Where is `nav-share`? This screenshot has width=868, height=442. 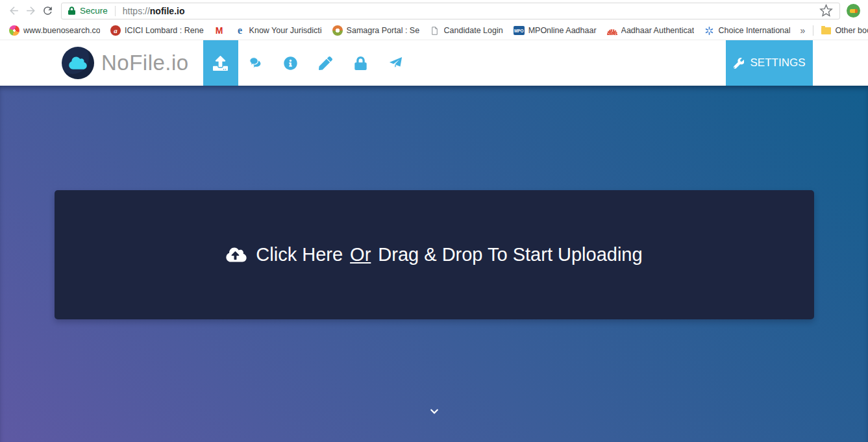
nav-share is located at coordinates (396, 63).